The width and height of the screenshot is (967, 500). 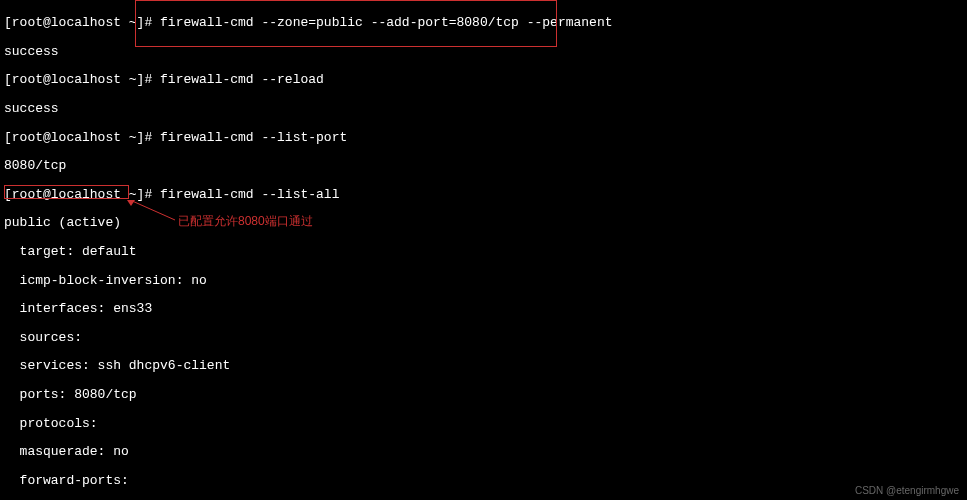 What do you see at coordinates (484, 309) in the screenshot?
I see `output-text: interfaces: ens33` at bounding box center [484, 309].